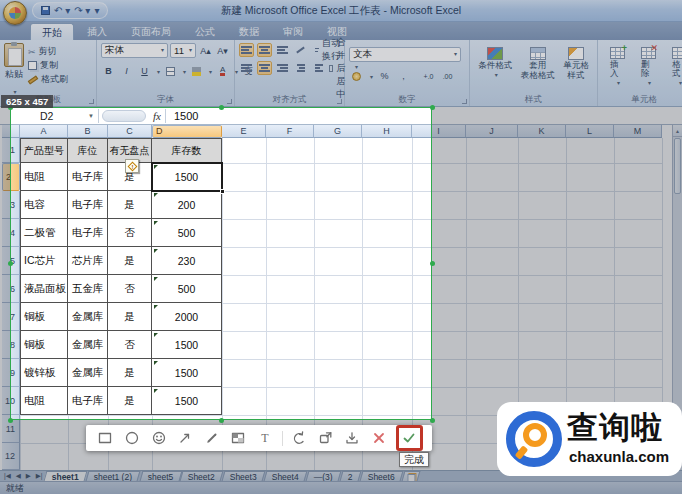 The width and height of the screenshot is (682, 494). What do you see at coordinates (212, 438) in the screenshot?
I see `pen-tool-button` at bounding box center [212, 438].